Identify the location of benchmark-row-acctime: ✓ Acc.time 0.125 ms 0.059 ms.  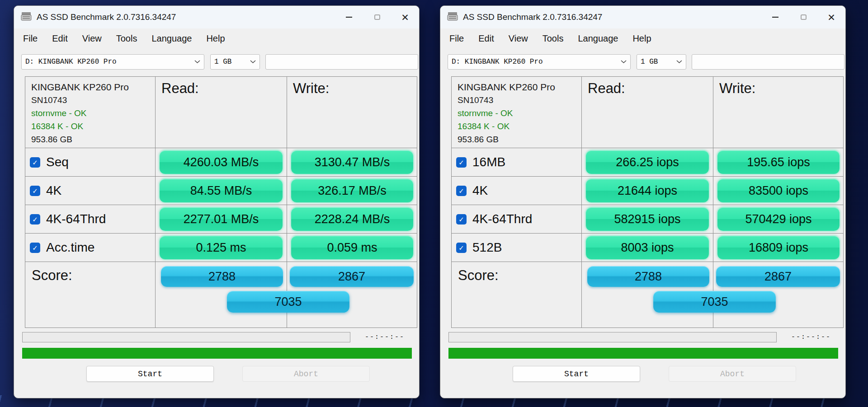
(221, 248).